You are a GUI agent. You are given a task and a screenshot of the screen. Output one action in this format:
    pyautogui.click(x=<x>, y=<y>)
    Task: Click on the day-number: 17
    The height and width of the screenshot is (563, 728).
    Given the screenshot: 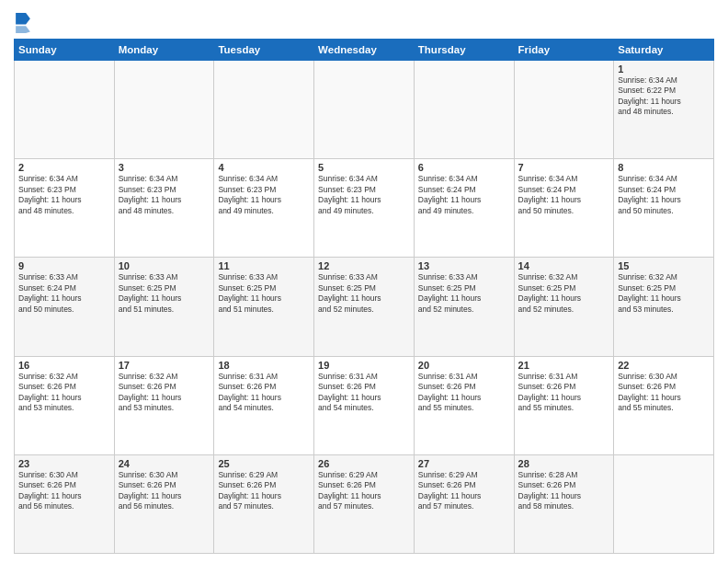 What is the action you would take?
    pyautogui.click(x=165, y=365)
    